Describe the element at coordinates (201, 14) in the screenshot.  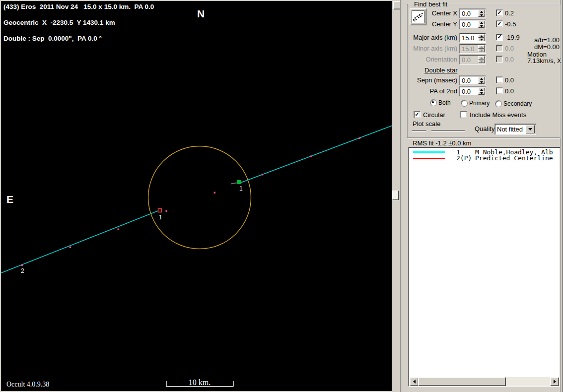
I see `north-direction-label: N` at that location.